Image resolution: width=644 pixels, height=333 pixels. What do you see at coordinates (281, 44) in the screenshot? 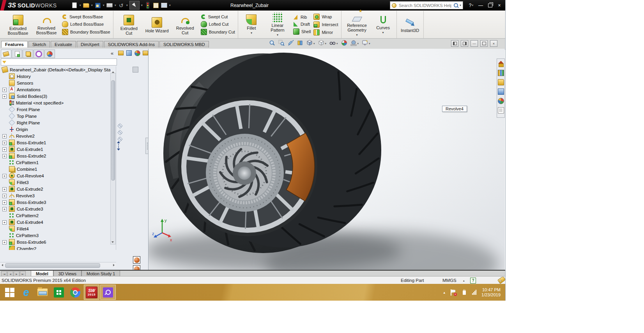
I see `zoom-to-area-button` at bounding box center [281, 44].